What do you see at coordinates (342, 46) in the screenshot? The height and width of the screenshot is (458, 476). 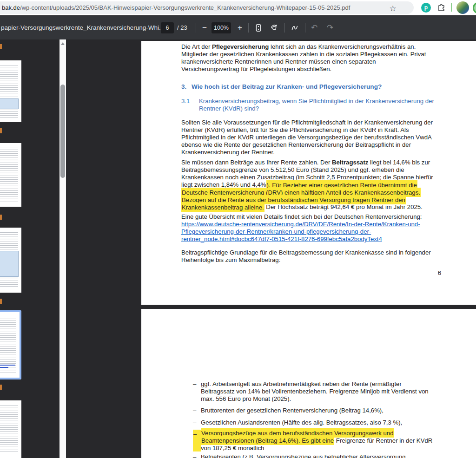 I see `text-run: lehnt sich an das Krankenversicherungsve…` at bounding box center [342, 46].